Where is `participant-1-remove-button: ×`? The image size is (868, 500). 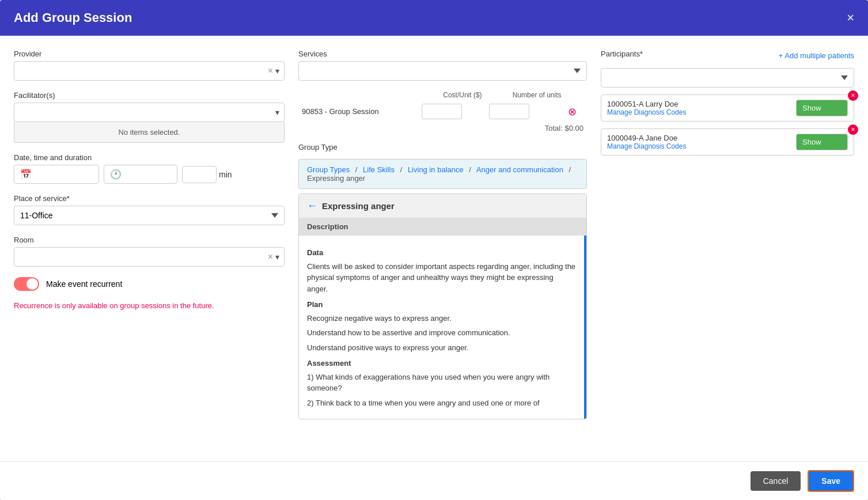 participant-1-remove-button: × is located at coordinates (853, 96).